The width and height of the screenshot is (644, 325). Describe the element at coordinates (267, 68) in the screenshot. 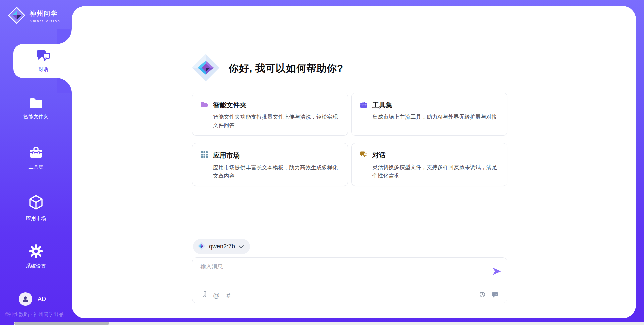

I see `greeting-row: 你好, 我可以如何帮助你?` at that location.